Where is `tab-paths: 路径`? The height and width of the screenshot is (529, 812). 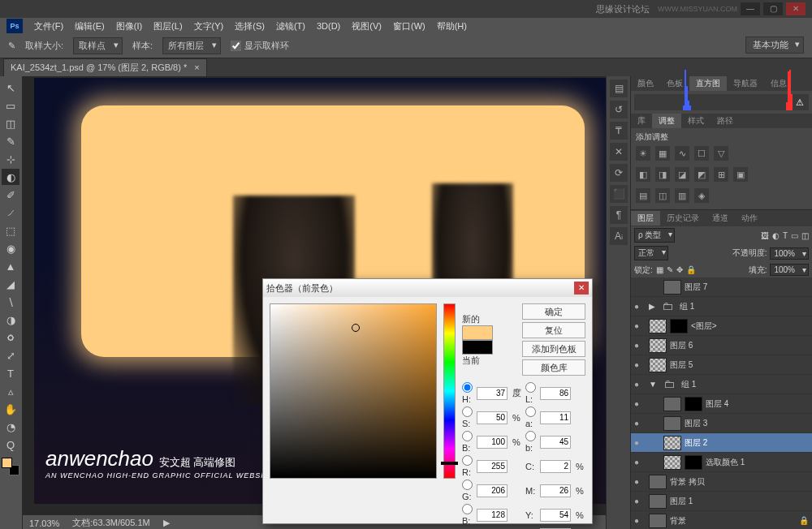
tab-paths: 路径 is located at coordinates (725, 121).